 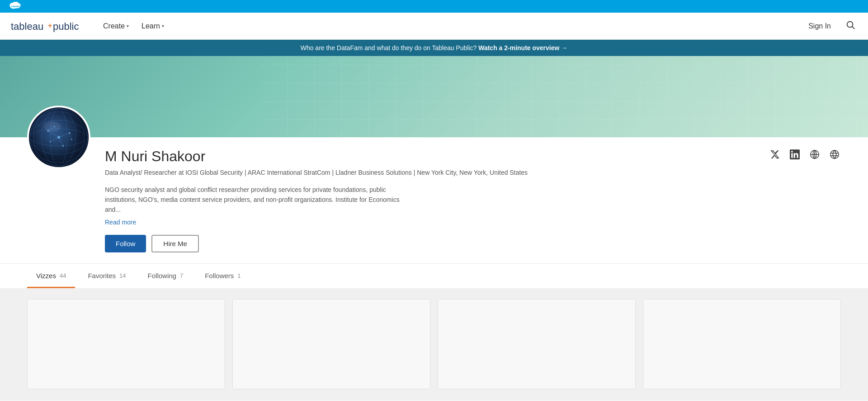 I want to click on read-more-link: Read more, so click(x=473, y=222).